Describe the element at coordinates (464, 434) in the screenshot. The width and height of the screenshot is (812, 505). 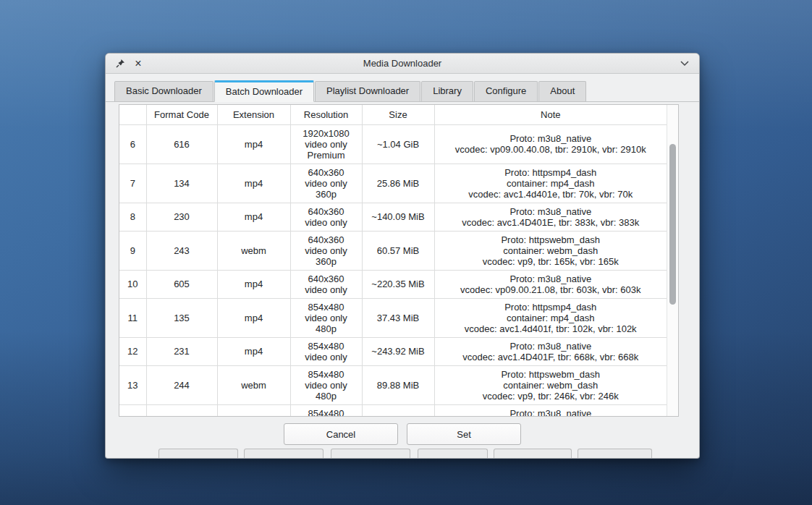
I see `set-button: Set` at that location.